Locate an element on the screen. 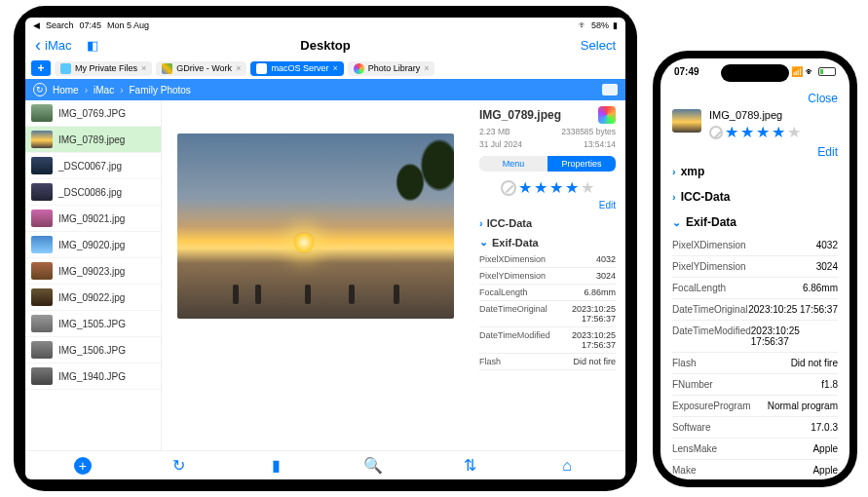  section-icc: ›ICC-Data is located at coordinates (755, 197).